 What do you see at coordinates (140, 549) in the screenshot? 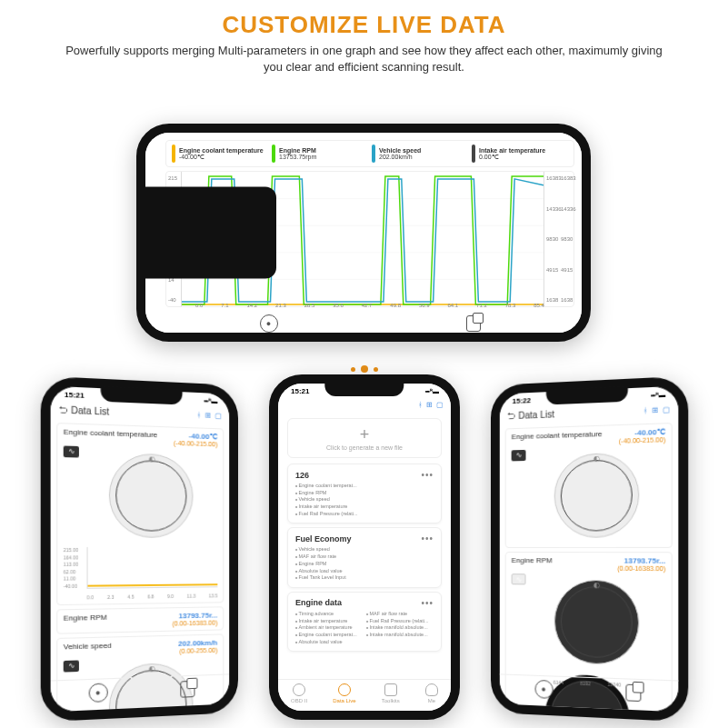
I see `phone-left: 15:21▪▪▪ ᴿ ▬ ⮌ Data List ᚼ⊞▢ Engine cool…` at bounding box center [140, 549].